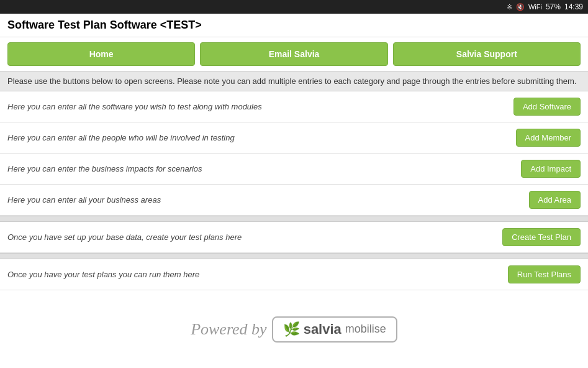 The width and height of the screenshot is (588, 368). I want to click on add-area-button: Add Area, so click(555, 200).